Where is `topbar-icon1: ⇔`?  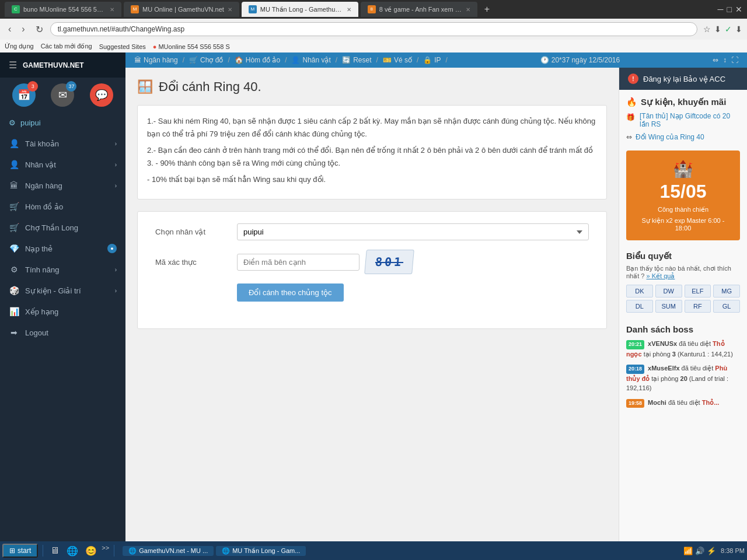
topbar-icon1: ⇔ is located at coordinates (715, 60).